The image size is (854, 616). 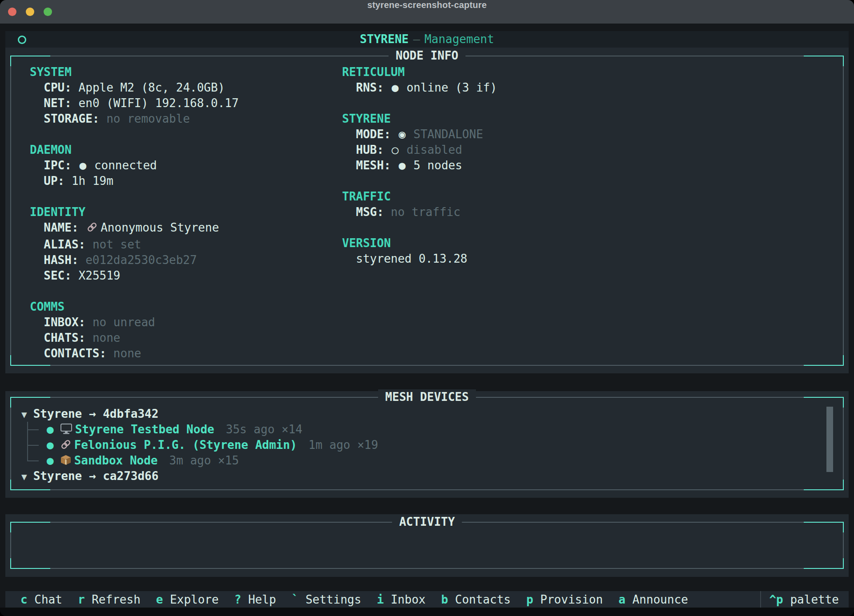 What do you see at coordinates (141, 260) in the screenshot?
I see `info-value: e012da2530c3eb27` at bounding box center [141, 260].